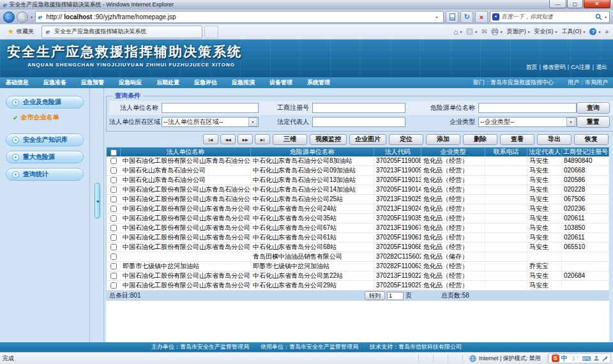 This screenshot has height=364, width=613. What do you see at coordinates (97, 201) in the screenshot?
I see `splitter-collapse-handle: ◀` at bounding box center [97, 201].